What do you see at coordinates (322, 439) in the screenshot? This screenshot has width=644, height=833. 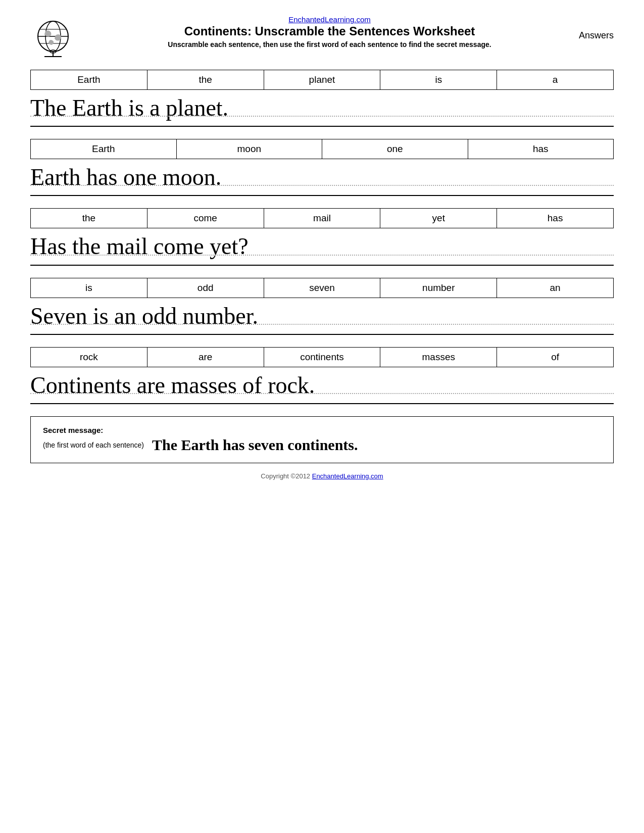 I see `secret-message-box: Secret message: (the first word of each …` at bounding box center [322, 439].